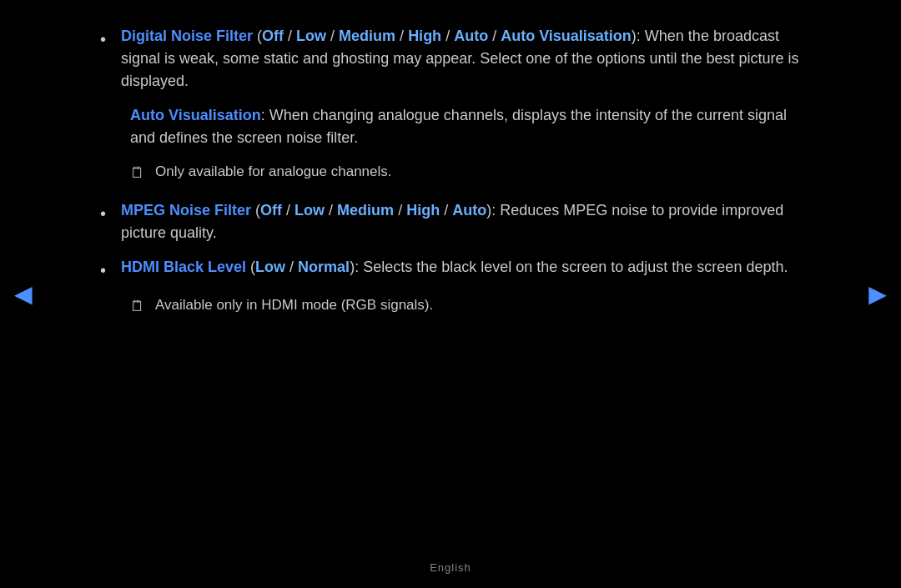  What do you see at coordinates (184, 267) in the screenshot?
I see `hdmi-black-level-title: HDMI Black Level` at bounding box center [184, 267].